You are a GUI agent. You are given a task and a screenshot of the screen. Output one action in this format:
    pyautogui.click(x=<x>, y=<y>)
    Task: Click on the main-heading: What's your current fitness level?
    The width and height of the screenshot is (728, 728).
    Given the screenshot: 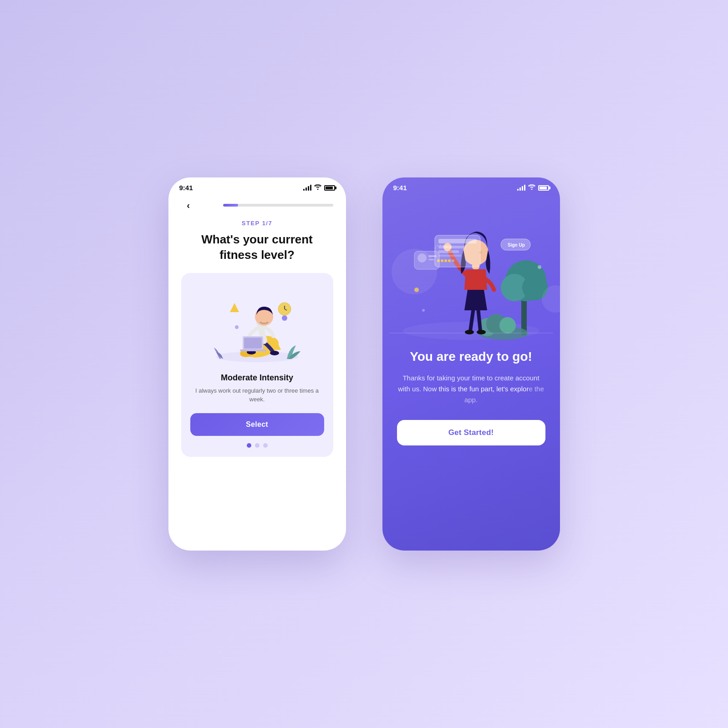 What is the action you would take?
    pyautogui.click(x=257, y=248)
    